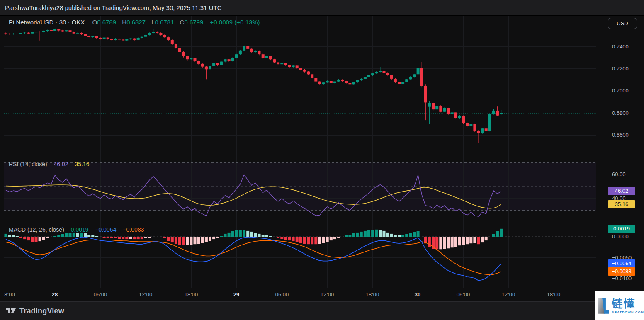  I want to click on tradingview-brand-text: TradingView, so click(42, 311).